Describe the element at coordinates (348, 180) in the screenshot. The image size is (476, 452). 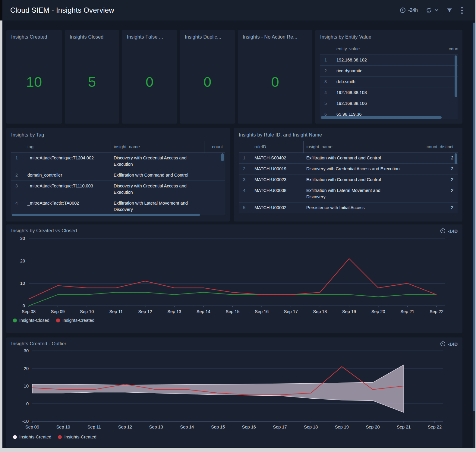
I see `table-row: 3 MATCH-U00023 Exfiltration with Command…` at that location.